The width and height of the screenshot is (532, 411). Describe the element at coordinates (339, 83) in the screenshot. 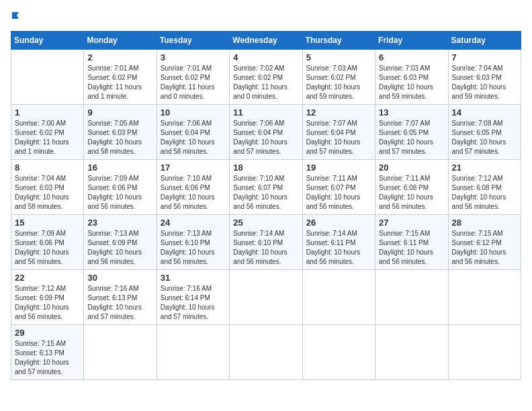

I see `day-info: Sunrise: 7:03 AMSunset: 6:02 PMDaylight:…` at that location.